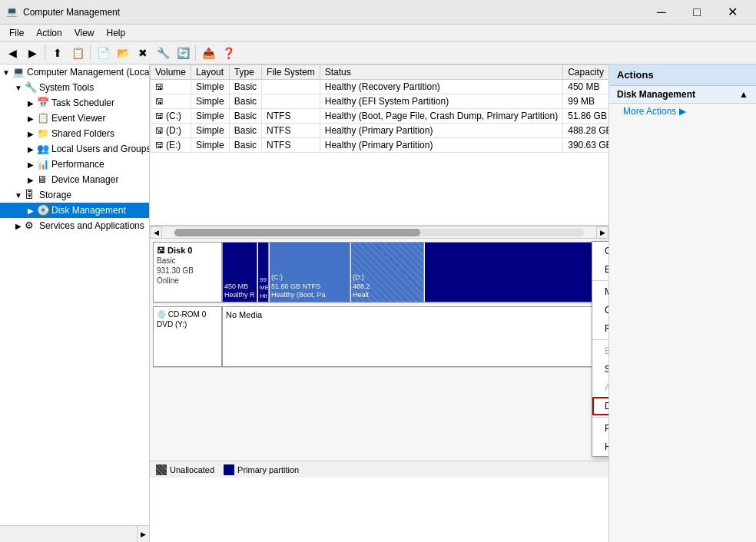  I want to click on partition-c: (C:)51.86 GB NTFSHealthy (Boot, Pa, so click(310, 272).